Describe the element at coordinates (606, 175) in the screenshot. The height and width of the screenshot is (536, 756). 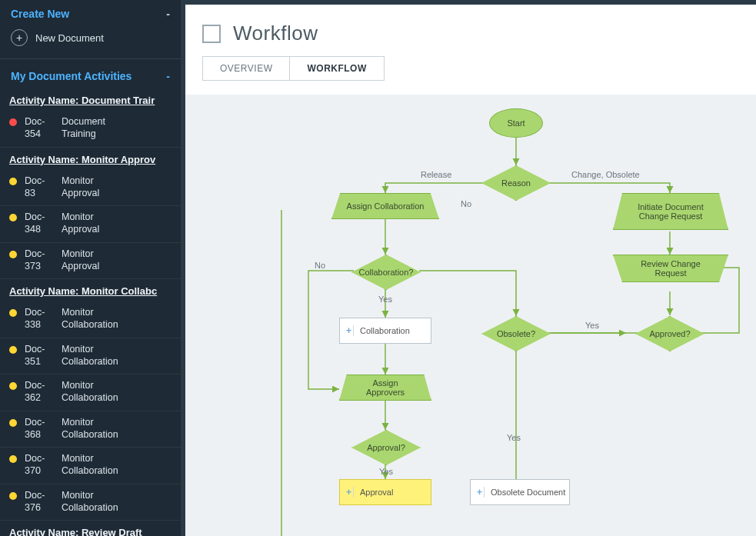
I see `label-change-obsolete: Change, Obsolete` at that location.